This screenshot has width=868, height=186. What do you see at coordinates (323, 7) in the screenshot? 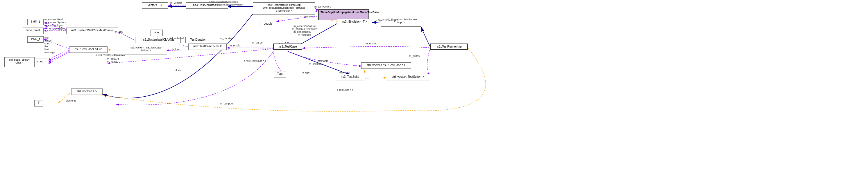
I see `label-m-test-vectors: m_testVectors` at bounding box center [323, 7].